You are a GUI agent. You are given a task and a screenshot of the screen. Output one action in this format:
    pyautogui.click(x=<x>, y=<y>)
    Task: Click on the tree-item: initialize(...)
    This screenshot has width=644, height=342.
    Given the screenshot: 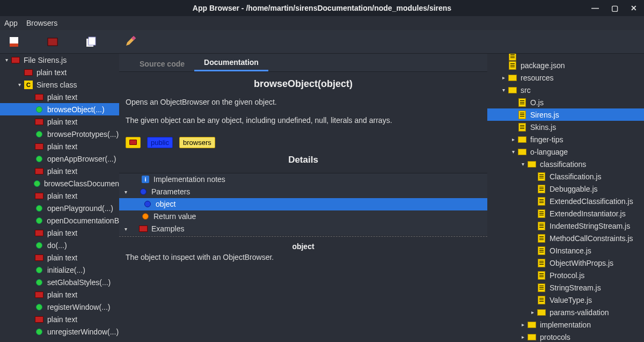 What is the action you would take?
    pyautogui.click(x=60, y=270)
    